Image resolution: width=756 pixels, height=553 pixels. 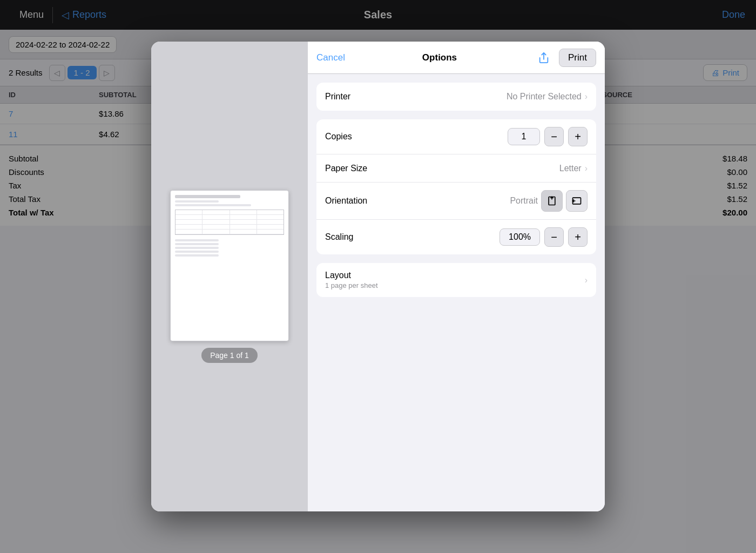 What do you see at coordinates (440, 58) in the screenshot?
I see `options-title: Options` at bounding box center [440, 58].